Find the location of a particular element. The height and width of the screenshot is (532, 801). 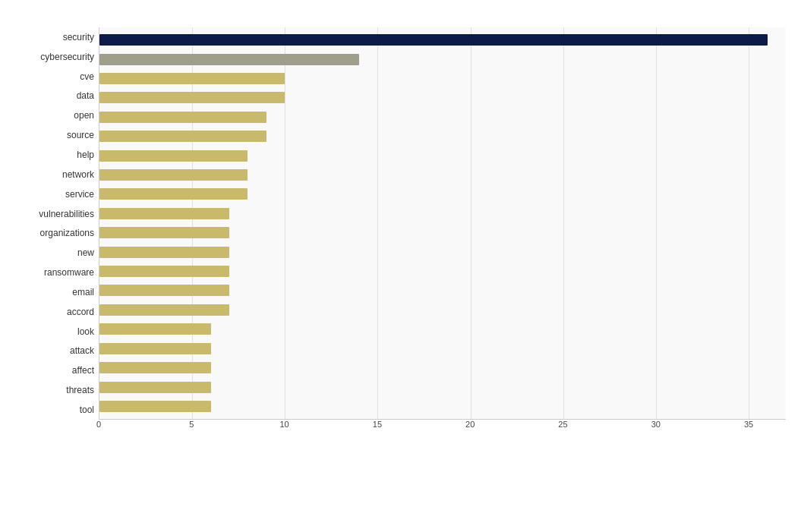

y-label: cybersecurity is located at coordinates (55, 57).